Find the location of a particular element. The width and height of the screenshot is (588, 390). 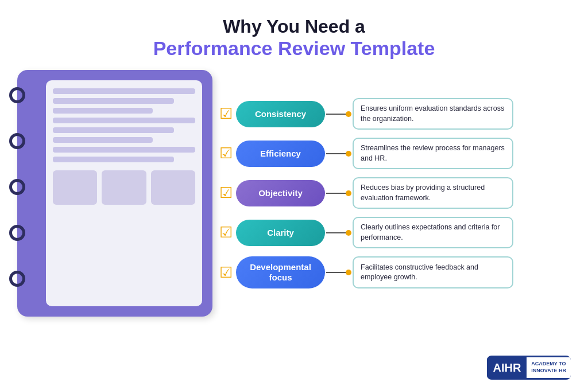

label-pill-2: Objectivity is located at coordinates (280, 193).